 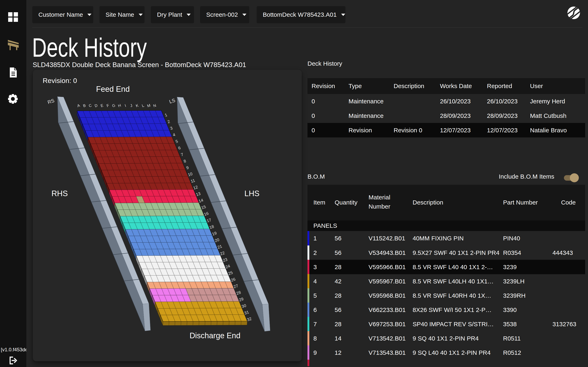 I want to click on svg-text: 8, so click(x=185, y=161).